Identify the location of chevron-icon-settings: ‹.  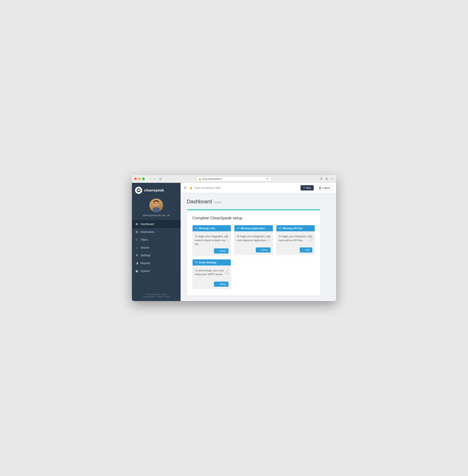
(177, 255).